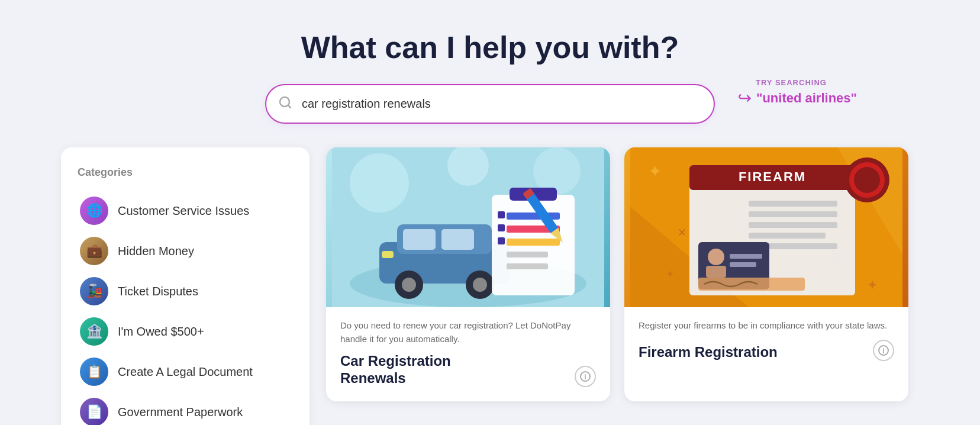  I want to click on category-icon-ticket-disputes: 🚂, so click(94, 291).